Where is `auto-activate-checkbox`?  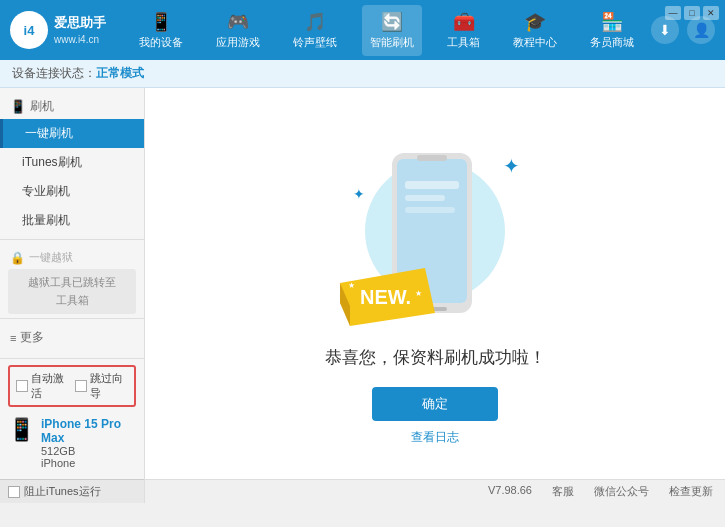
auto-activate-checkbox is located at coordinates (22, 386).